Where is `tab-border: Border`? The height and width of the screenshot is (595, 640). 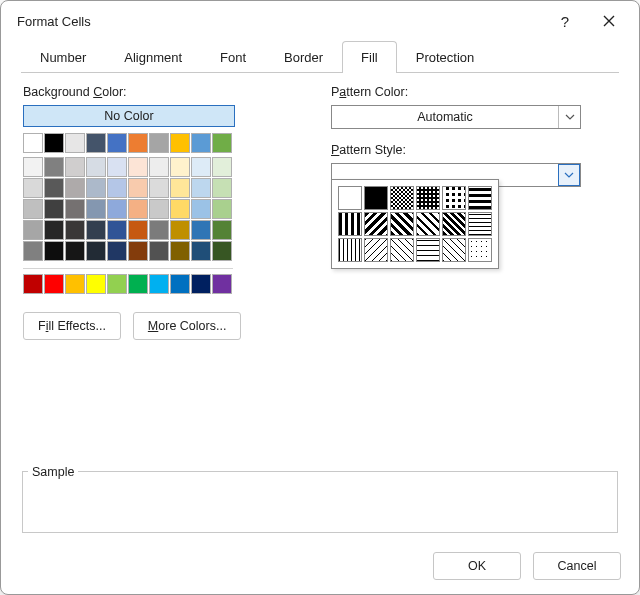 tab-border: Border is located at coordinates (304, 57).